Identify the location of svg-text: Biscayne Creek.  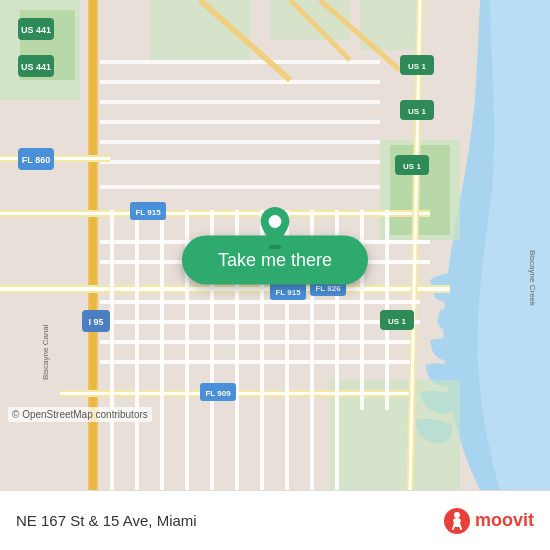
(532, 278).